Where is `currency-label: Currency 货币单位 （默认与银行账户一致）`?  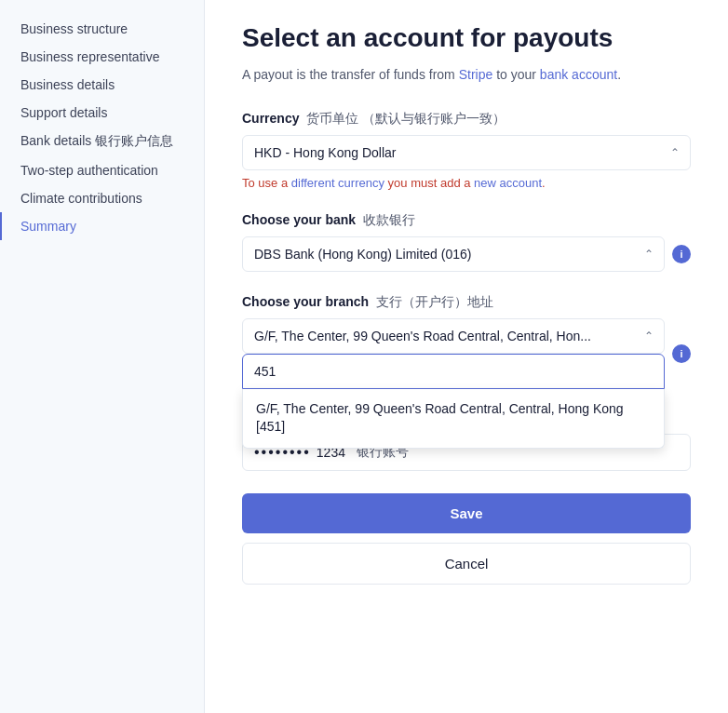 currency-label: Currency 货币单位 （默认与银行账户一致） is located at coordinates (374, 119).